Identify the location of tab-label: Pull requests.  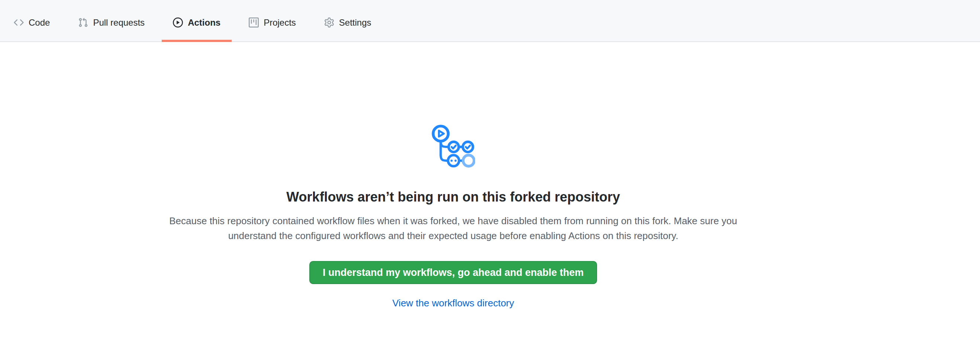
(119, 23).